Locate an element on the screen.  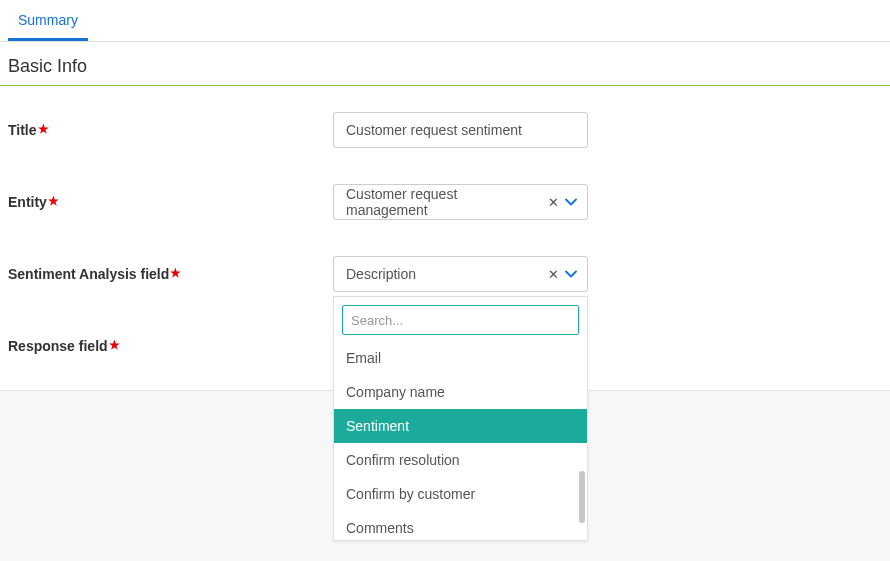
response-field-dropdown: Email Company name Sentiment Confirm res… is located at coordinates (460, 418).